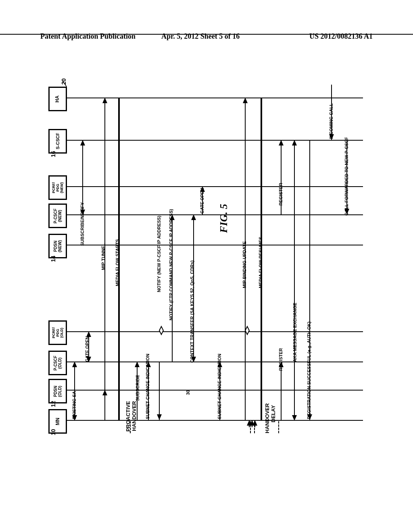 The height and width of the screenshot is (532, 413). I want to click on msg-reg-success: REGISTRATION SUCCESSFUL (e.g.,AUTH OK), so click(309, 370).